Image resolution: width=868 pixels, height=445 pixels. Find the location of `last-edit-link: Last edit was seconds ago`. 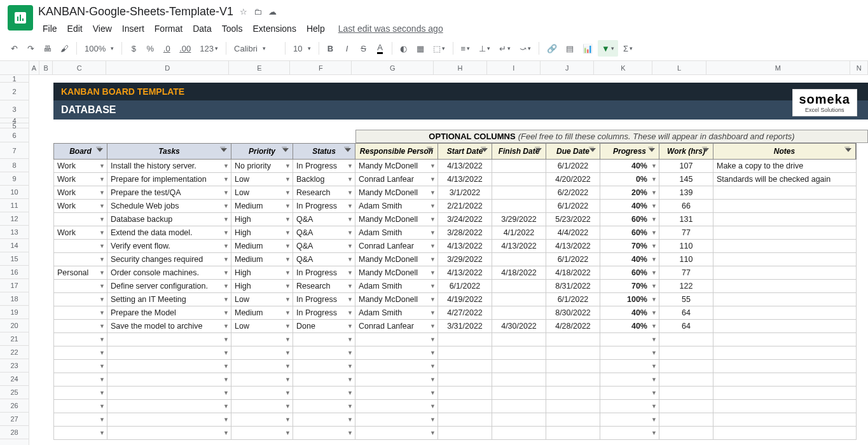

last-edit-link: Last edit was seconds ago is located at coordinates (390, 29).